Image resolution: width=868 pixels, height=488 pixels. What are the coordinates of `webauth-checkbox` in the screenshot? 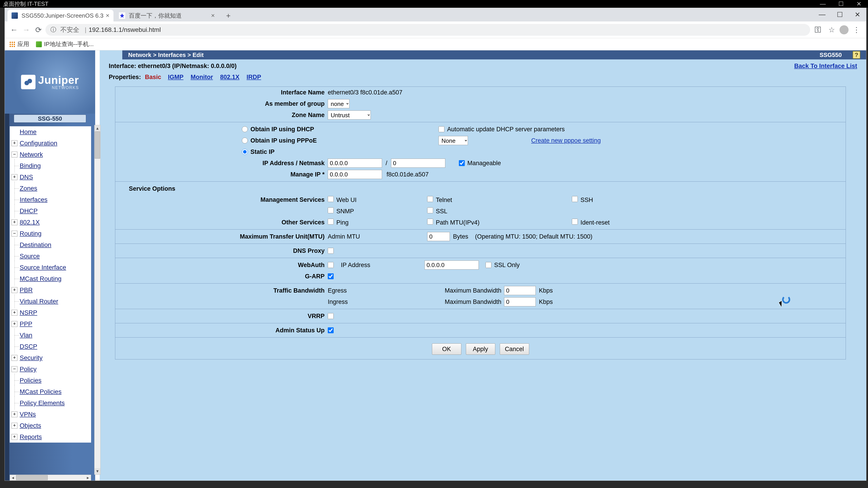 It's located at (331, 265).